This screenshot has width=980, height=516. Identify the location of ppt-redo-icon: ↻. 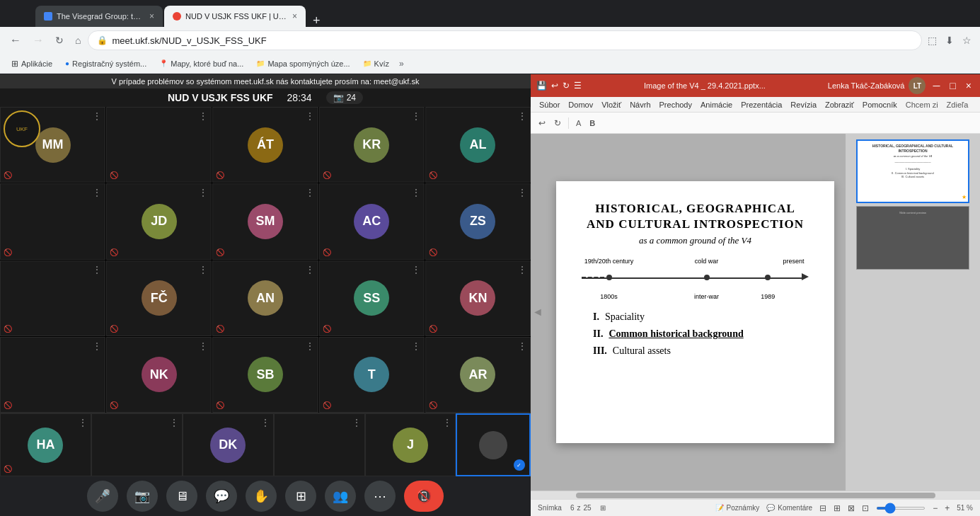
(566, 86).